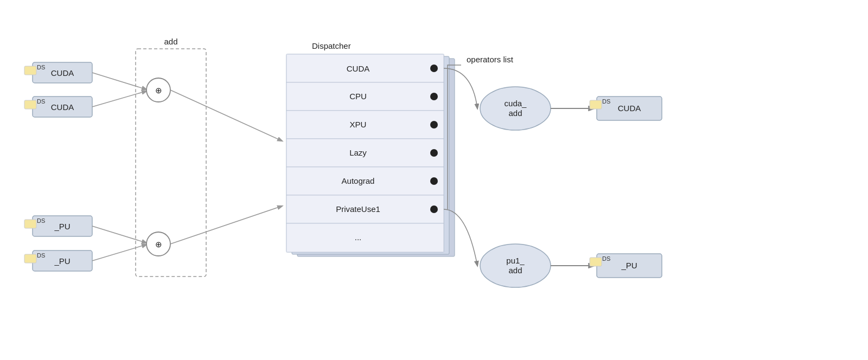 The width and height of the screenshot is (868, 360). I want to click on row-dot-lazy, so click(434, 153).